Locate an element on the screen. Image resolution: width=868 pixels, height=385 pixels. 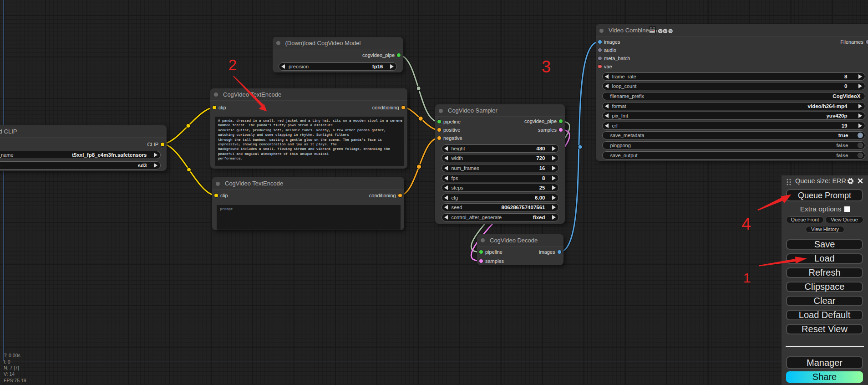
svg-text: V is located at coordinates (660, 31).